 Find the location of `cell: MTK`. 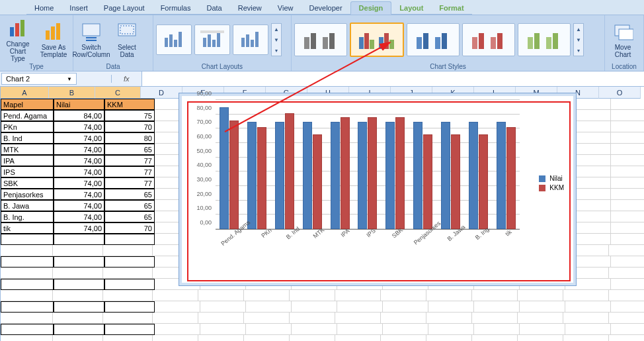

cell: MTK is located at coordinates (27, 150).